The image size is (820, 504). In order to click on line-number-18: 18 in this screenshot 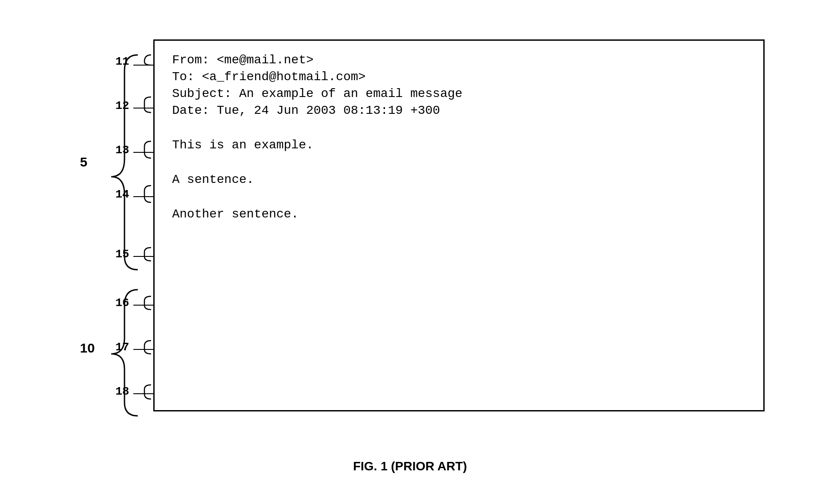, I will do `click(122, 392)`.